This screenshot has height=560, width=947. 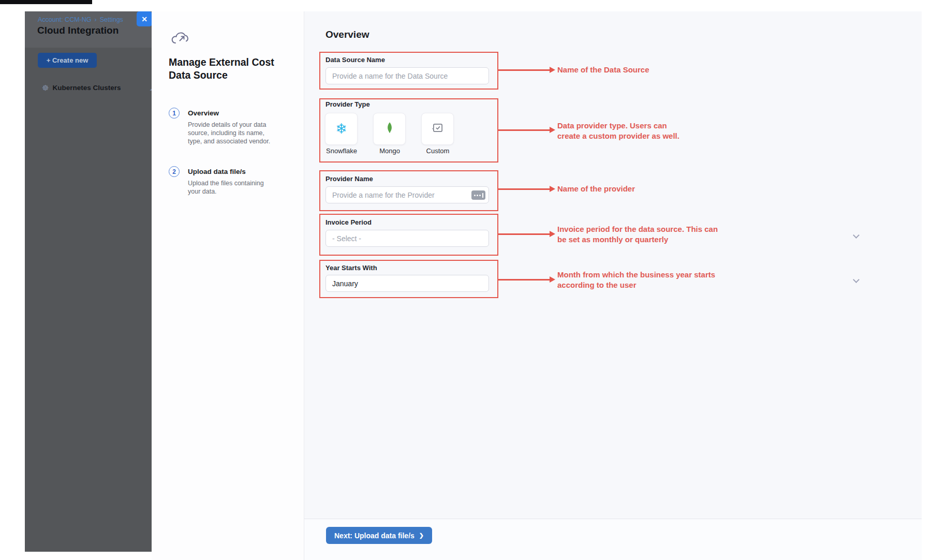 I want to click on tab-kubernetes-clusters: ☸ Kubernetes Clusters, so click(x=82, y=88).